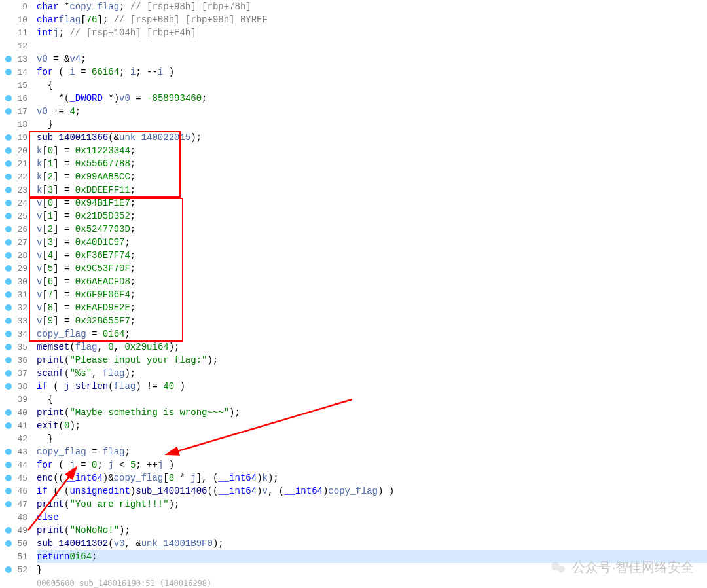 This screenshot has width=707, height=588. Describe the element at coordinates (372, 72) in the screenshot. I see `code-line: for ( i = 66i64; i; --i )` at that location.